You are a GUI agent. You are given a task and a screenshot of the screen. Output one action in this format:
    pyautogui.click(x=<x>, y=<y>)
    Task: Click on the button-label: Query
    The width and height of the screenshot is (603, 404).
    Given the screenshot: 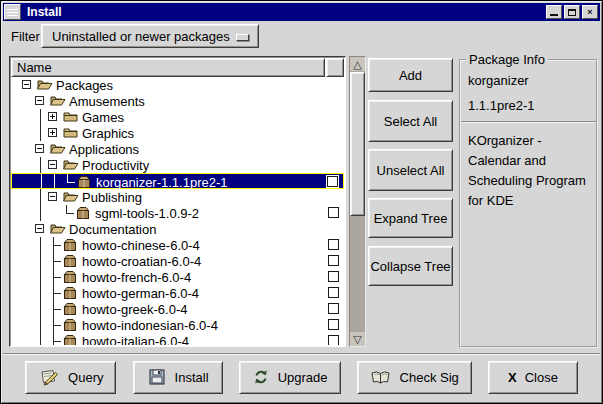 What is the action you would take?
    pyautogui.click(x=86, y=378)
    